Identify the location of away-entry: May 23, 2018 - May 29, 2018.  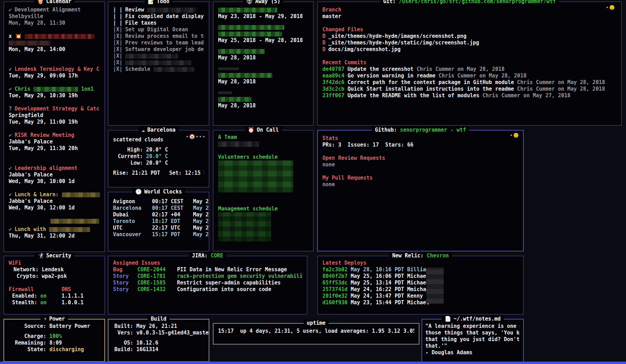
(263, 13).